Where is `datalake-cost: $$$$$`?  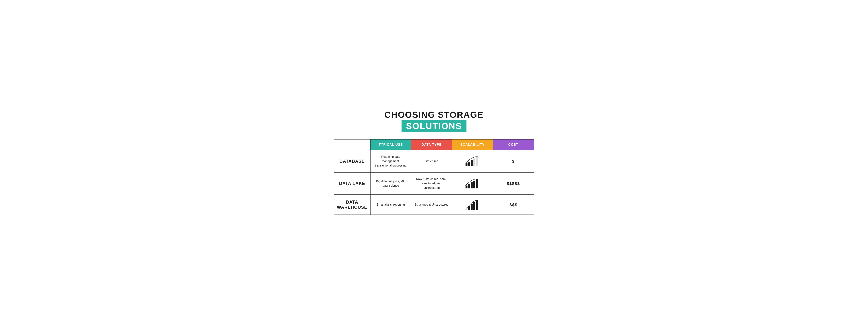
datalake-cost: $$$$$ is located at coordinates (514, 184).